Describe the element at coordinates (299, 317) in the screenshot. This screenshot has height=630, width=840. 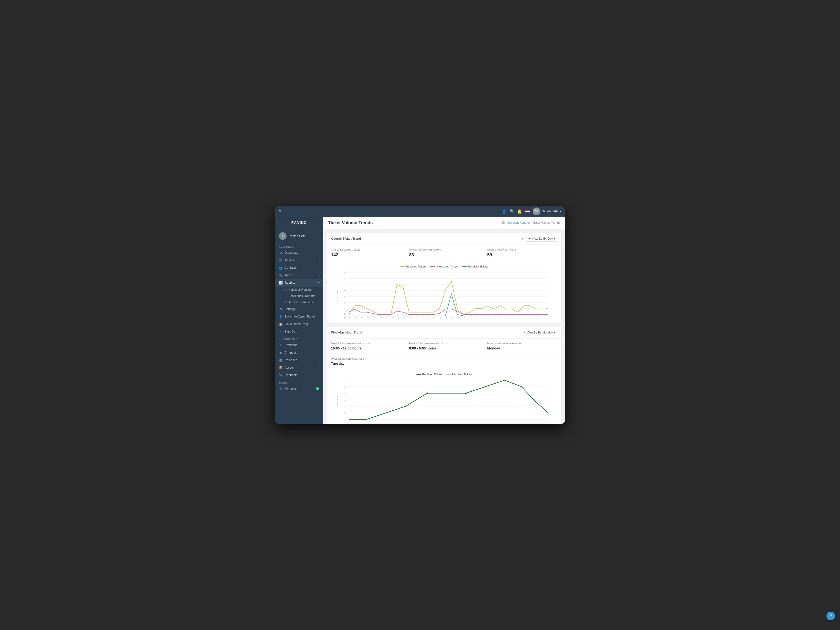
I see `sidebar-item-switch-admin: 👤 Switch to Admin Panel` at that location.